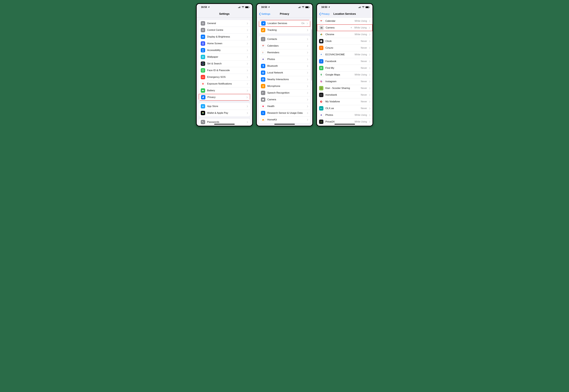  What do you see at coordinates (345, 88) in the screenshot?
I see `row-kiwi: Kiwi - Scooter Sharing Never` at bounding box center [345, 88].